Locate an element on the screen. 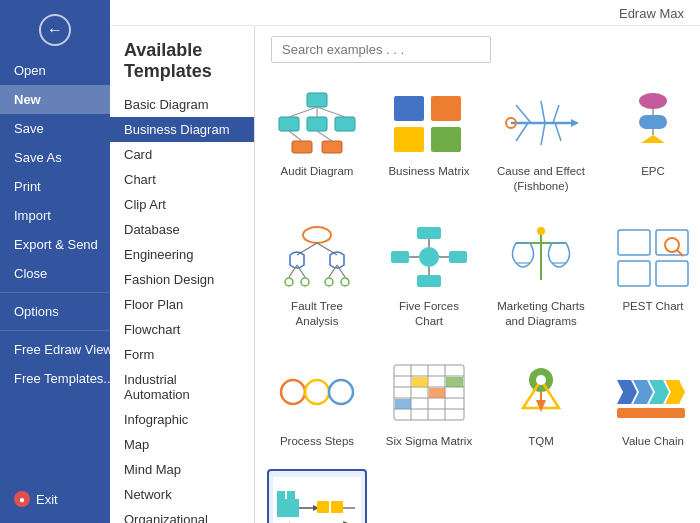  template-item-valuechain: Value Chain is located at coordinates (652, 403).